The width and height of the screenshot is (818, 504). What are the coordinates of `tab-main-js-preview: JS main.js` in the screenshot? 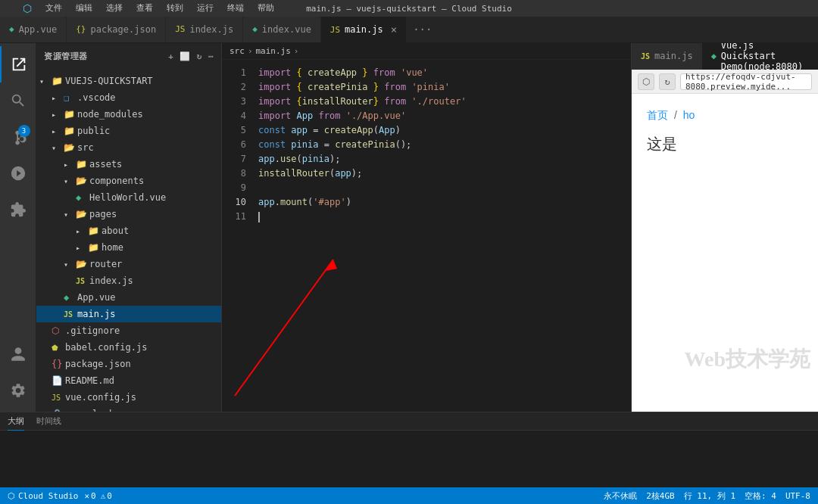 It's located at (667, 56).